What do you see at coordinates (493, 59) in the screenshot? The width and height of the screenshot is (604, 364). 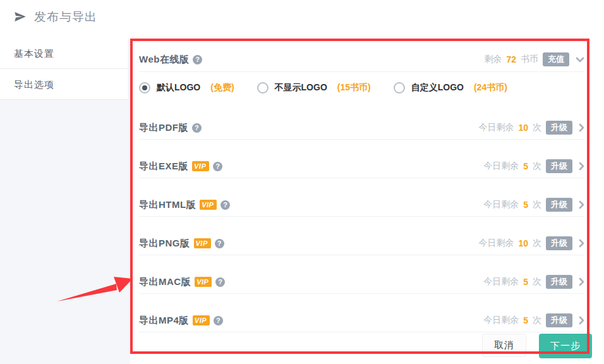 I see `remain-prefix: 剩余` at bounding box center [493, 59].